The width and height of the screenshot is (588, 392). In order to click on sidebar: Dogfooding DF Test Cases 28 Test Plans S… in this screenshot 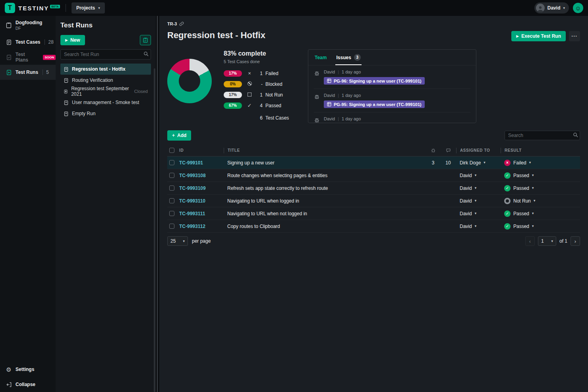, I will do `click(28, 204)`.